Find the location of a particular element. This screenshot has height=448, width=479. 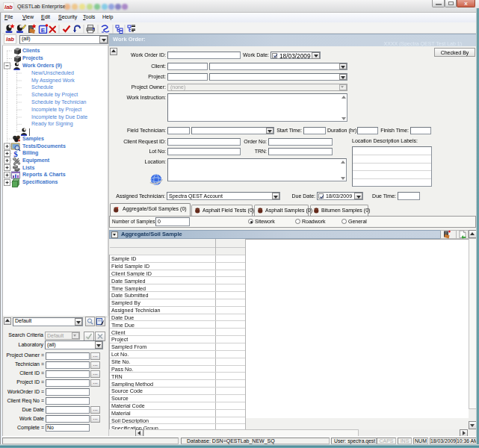

svg-text: E is located at coordinates (43, 30).